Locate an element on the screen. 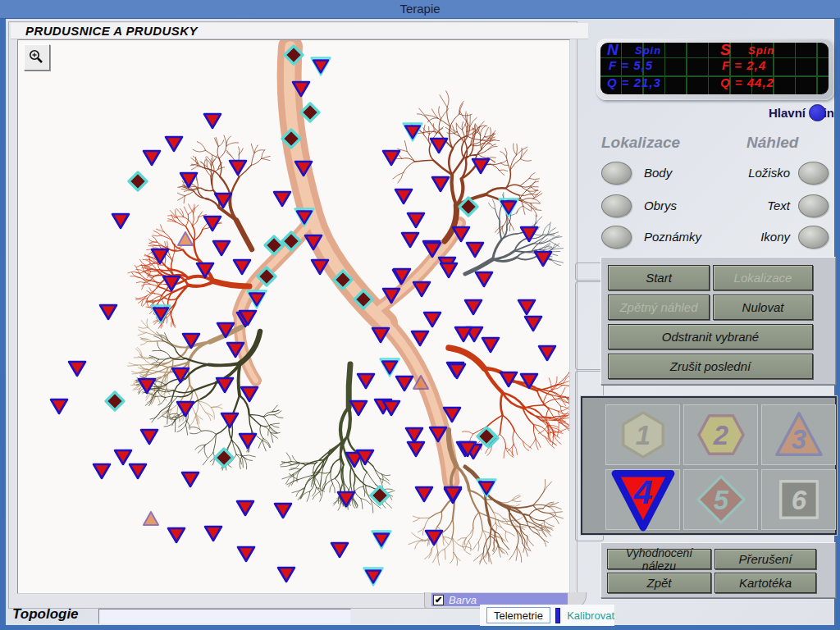 The image size is (840, 630). radio-text is located at coordinates (814, 206).